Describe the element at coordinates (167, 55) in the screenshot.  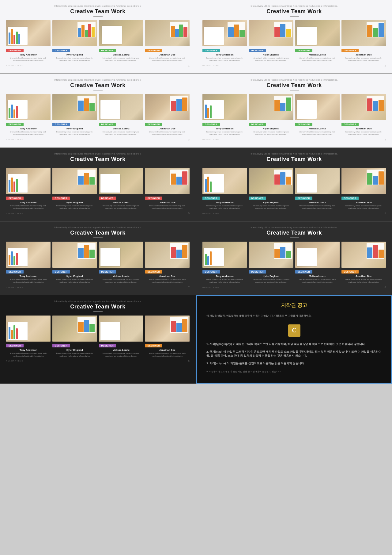
I see `member-name-4: Jonathan Doe` at that location.